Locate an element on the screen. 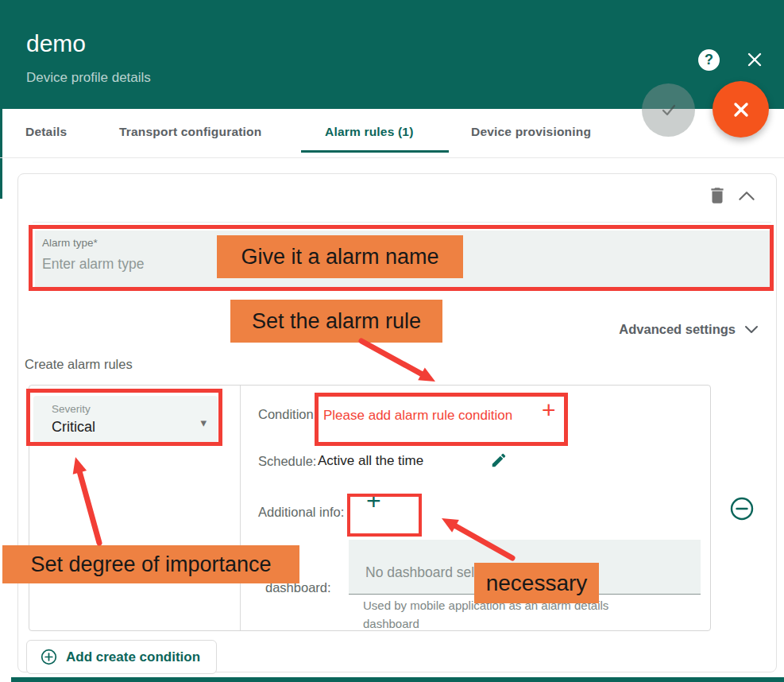 Image resolution: width=784 pixels, height=682 pixels. page-edge-sliver is located at coordinates (2, 154).